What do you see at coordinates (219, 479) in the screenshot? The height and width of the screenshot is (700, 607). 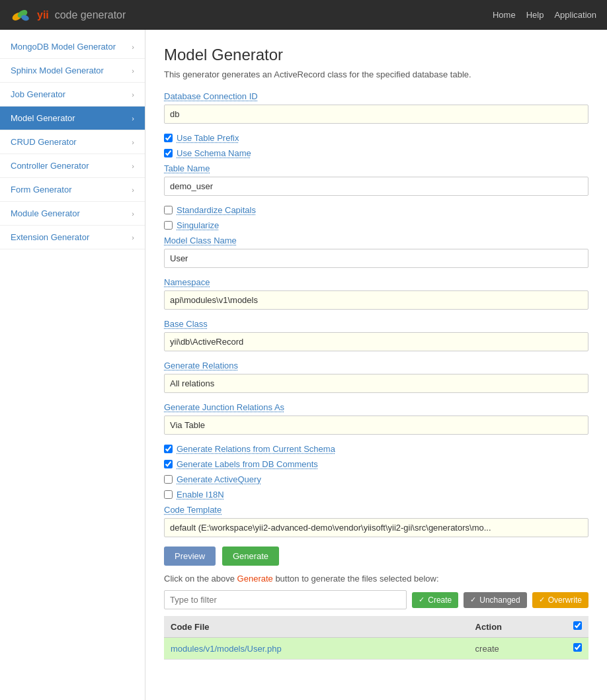 I see `gen-active-query-label: Generate ActiveQuery` at bounding box center [219, 479].